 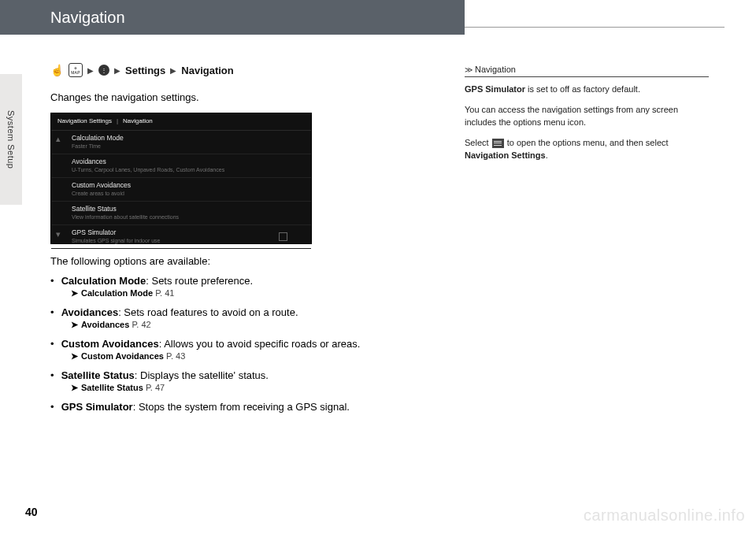 I want to click on touch-icon: ☝, so click(x=57, y=70).